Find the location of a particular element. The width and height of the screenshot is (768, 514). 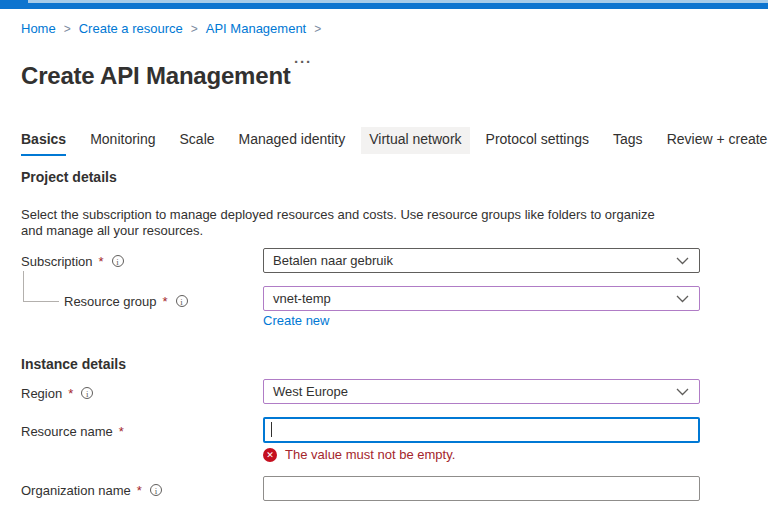

breadcrumb: Home > Create a resource > API Managemen… is located at coordinates (171, 28).